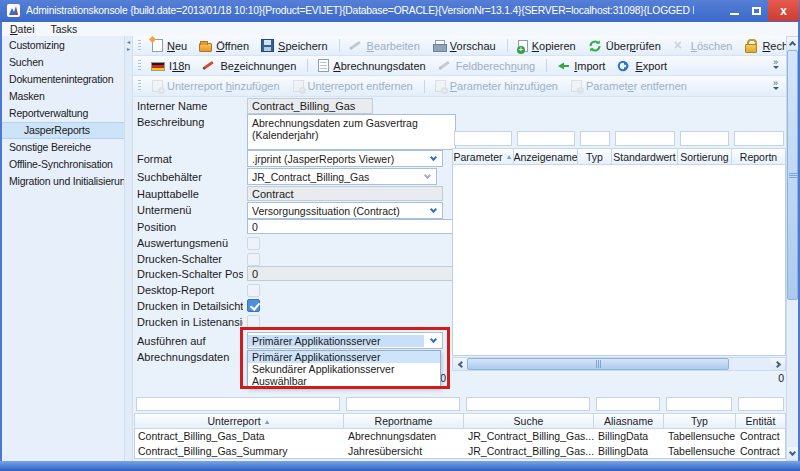  What do you see at coordinates (756, 10) in the screenshot?
I see `maximize-button` at bounding box center [756, 10].